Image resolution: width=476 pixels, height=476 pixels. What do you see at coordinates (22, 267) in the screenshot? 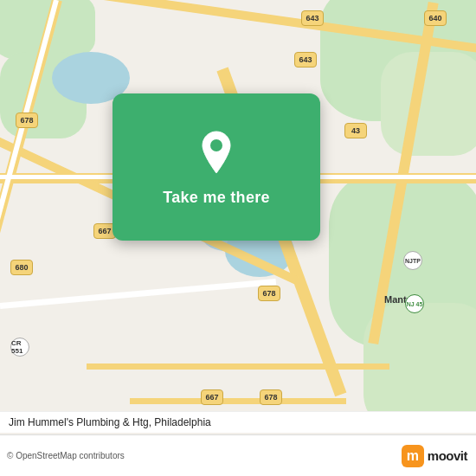
I see `road-badge-680: 680` at bounding box center [22, 267].